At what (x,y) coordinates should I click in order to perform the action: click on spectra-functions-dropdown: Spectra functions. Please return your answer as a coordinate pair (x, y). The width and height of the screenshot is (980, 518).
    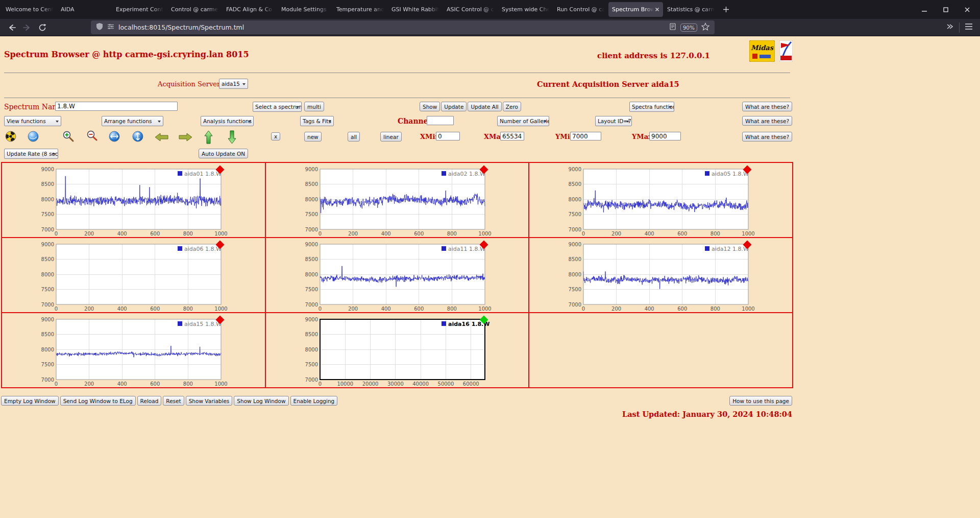
    Looking at the image, I should click on (652, 107).